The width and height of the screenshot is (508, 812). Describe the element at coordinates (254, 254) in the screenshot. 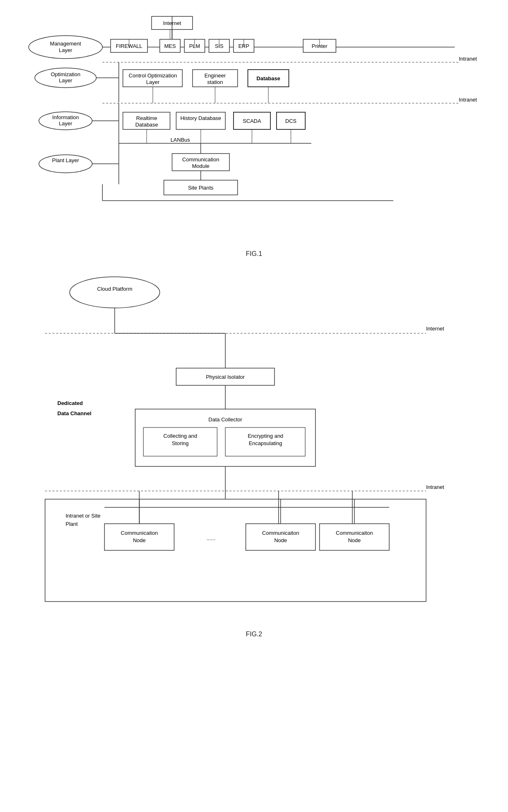

I see `fig1-label: FIG.1` at that location.